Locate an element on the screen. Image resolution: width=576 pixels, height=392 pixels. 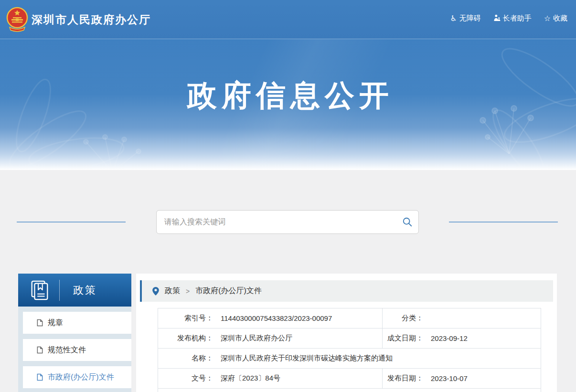
issue-date-cell: 成文日期： 2023-09-12 is located at coordinates (462, 339).